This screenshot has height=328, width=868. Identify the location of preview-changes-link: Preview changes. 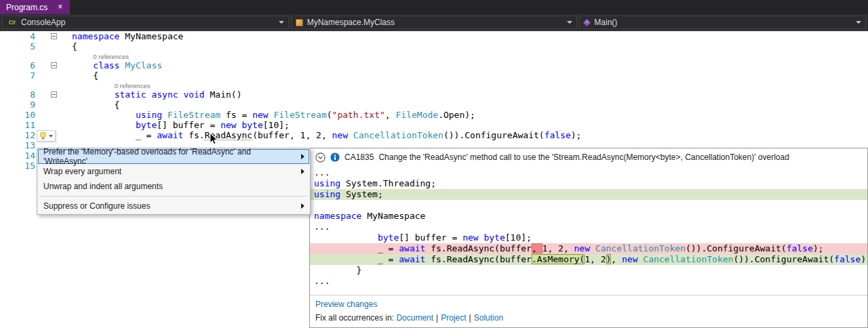
(346, 304).